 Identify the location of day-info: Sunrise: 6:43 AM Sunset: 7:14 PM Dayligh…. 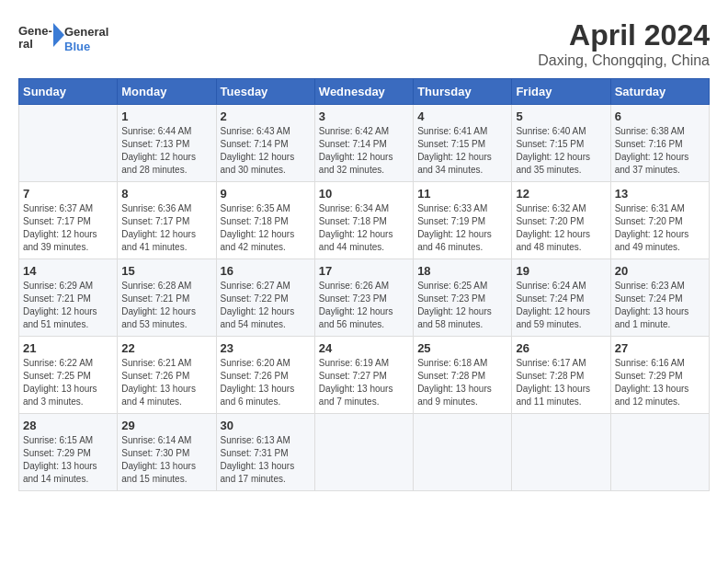
(266, 151).